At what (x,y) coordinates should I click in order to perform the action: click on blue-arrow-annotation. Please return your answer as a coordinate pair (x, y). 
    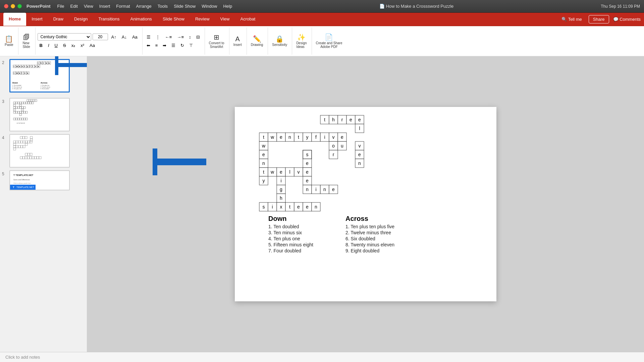
    Looking at the image, I should click on (238, 194).